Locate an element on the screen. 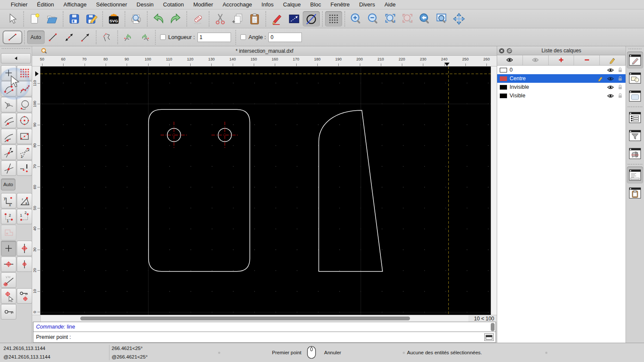 The image size is (644, 362). undo-button is located at coordinates (158, 19).